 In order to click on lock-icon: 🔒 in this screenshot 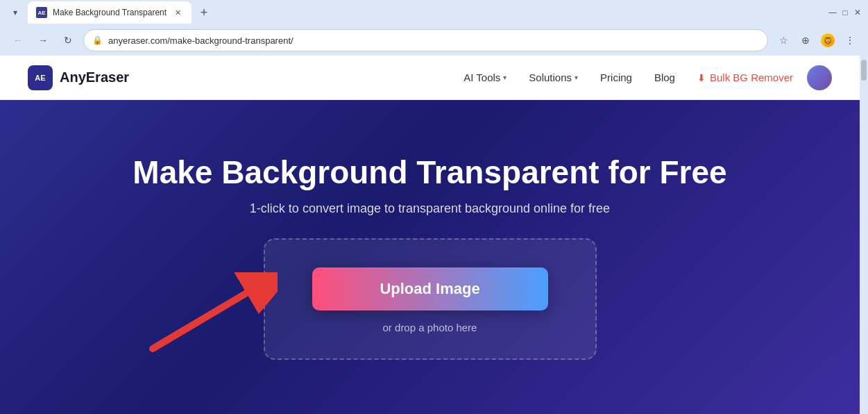, I will do `click(97, 40)`.